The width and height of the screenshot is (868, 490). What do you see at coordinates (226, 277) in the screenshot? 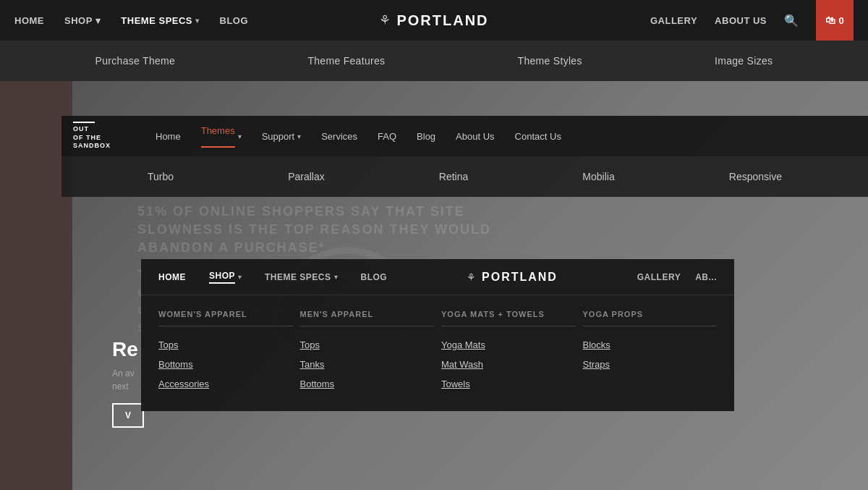
I see `overlay-nav-shop: SHOP ▾` at bounding box center [226, 277].